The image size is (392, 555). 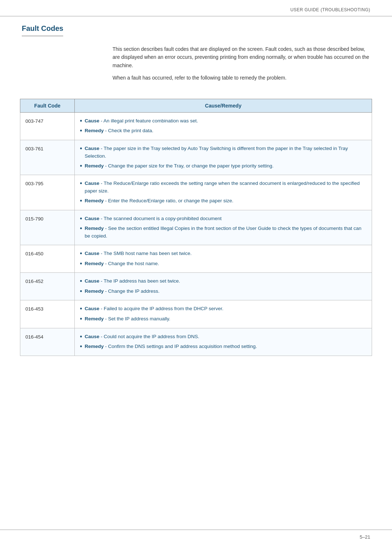 What do you see at coordinates (171, 347) in the screenshot?
I see `remedy-text: Remedy - Confirm the DNS settings and IP…` at bounding box center [171, 347].